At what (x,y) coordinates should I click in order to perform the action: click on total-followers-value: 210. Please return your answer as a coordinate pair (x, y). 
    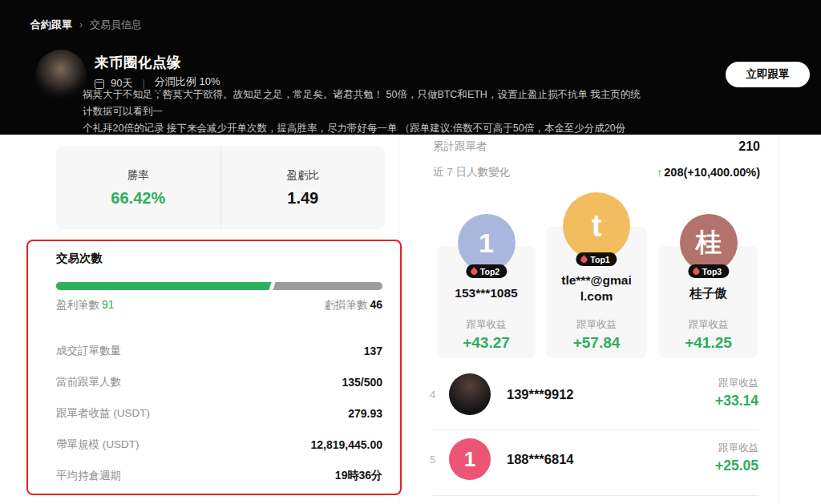
    Looking at the image, I should click on (749, 147).